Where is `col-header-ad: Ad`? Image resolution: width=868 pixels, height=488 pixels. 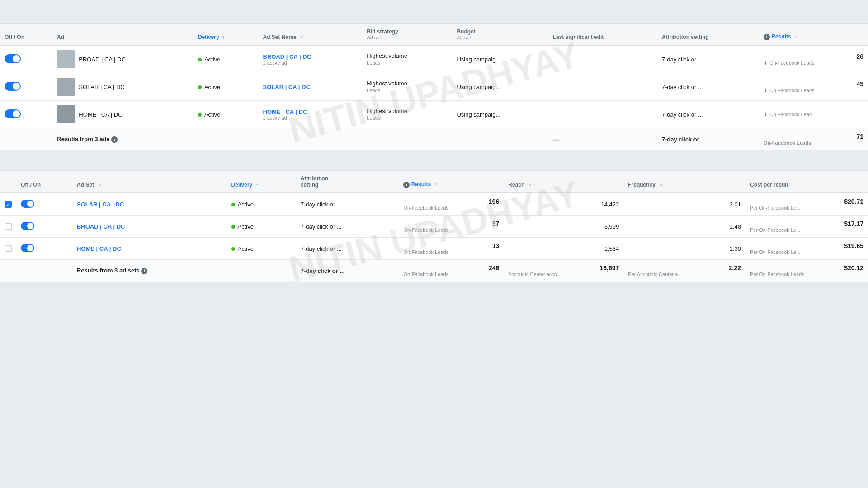 col-header-ad: Ad is located at coordinates (123, 34).